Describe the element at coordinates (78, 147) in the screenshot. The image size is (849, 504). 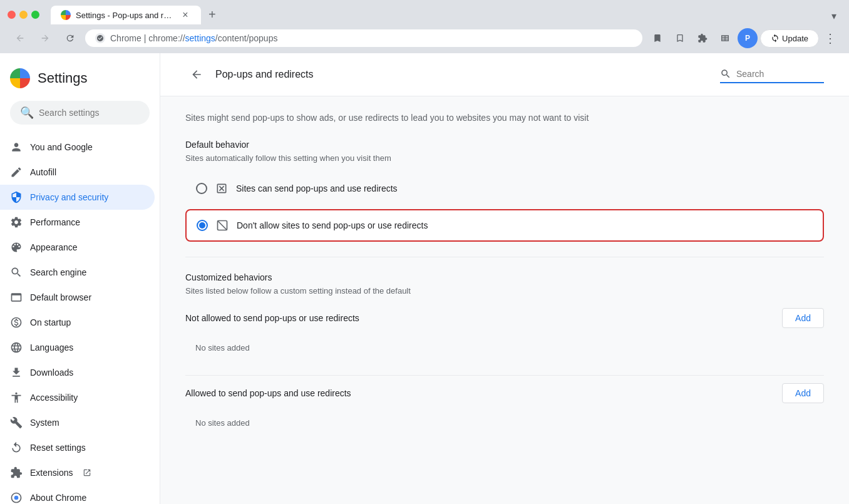
I see `sidebar-item-you-and-google: You and Google` at that location.